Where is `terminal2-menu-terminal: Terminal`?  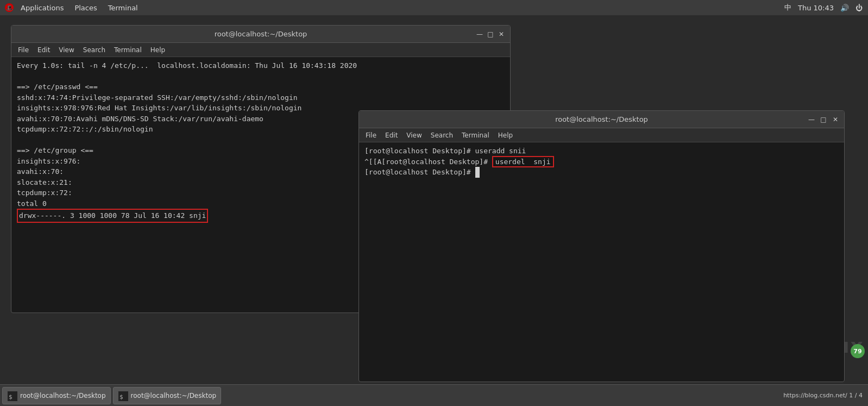
terminal2-menu-terminal: Terminal is located at coordinates (476, 135).